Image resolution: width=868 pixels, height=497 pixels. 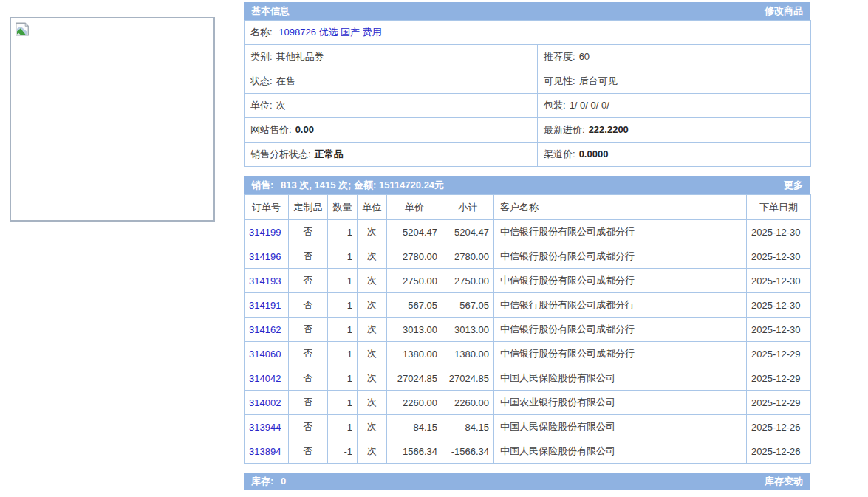 I want to click on info-cell: 销售分析状态:正常品, so click(x=392, y=155).